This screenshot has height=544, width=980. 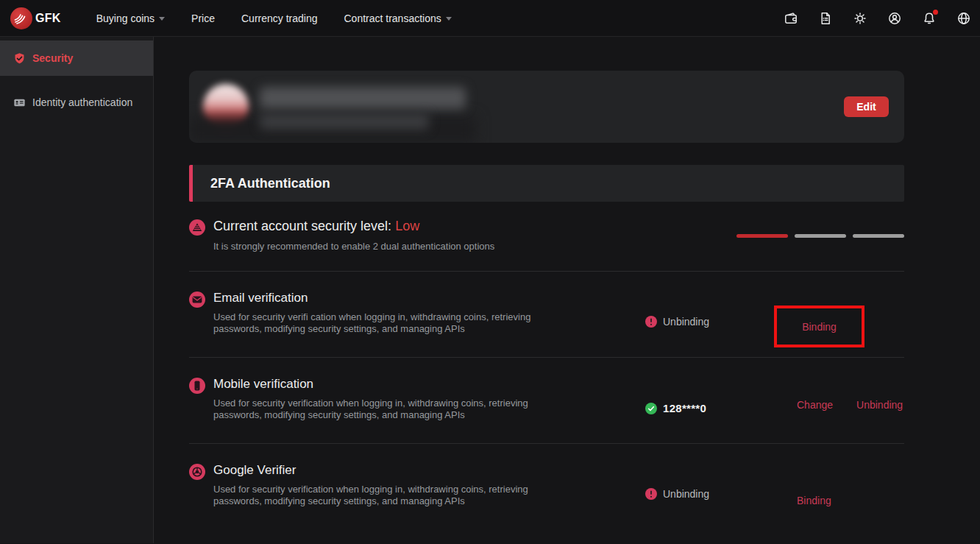 I want to click on nav-label: Price, so click(x=203, y=18).